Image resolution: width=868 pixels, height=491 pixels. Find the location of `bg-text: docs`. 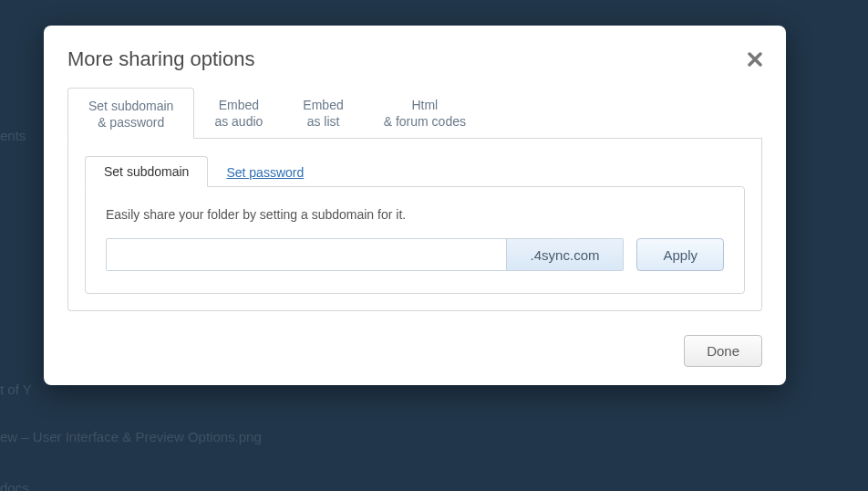

bg-text: docs is located at coordinates (15, 486).